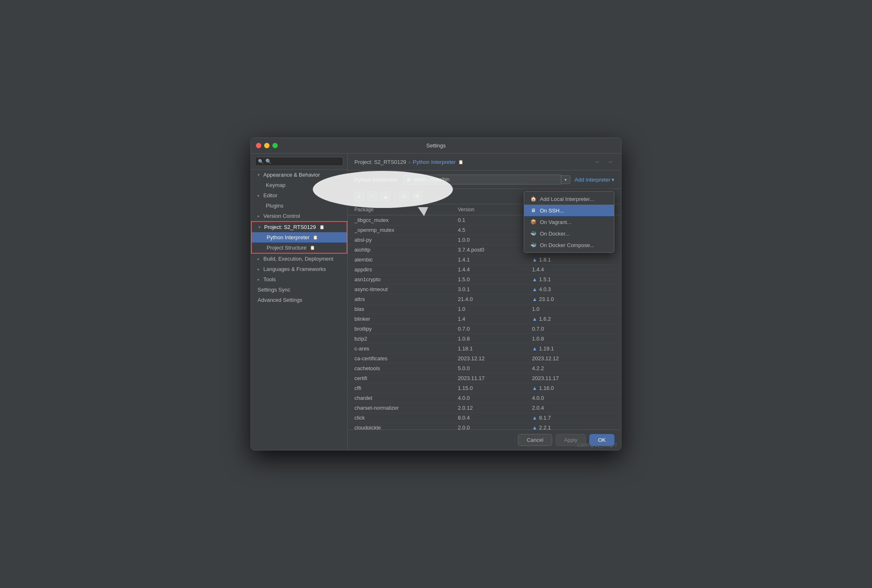  What do you see at coordinates (417, 196) in the screenshot?
I see `eye-button: 👁` at bounding box center [417, 196].